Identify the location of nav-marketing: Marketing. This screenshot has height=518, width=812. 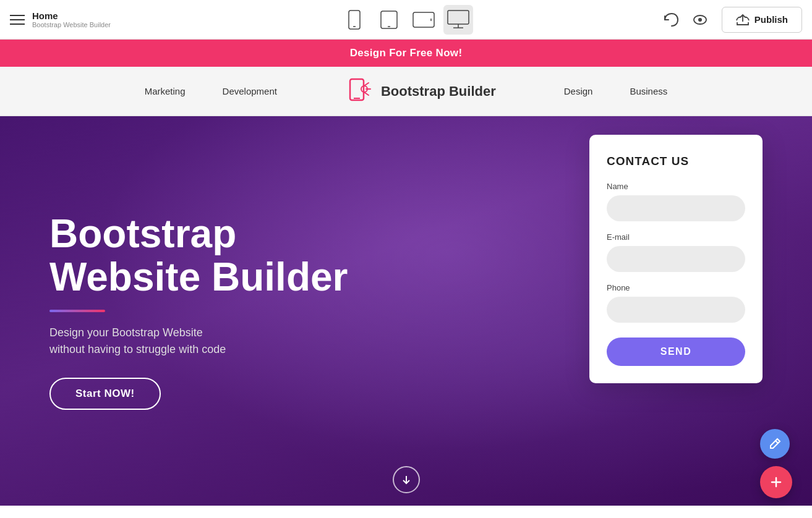
(165, 91).